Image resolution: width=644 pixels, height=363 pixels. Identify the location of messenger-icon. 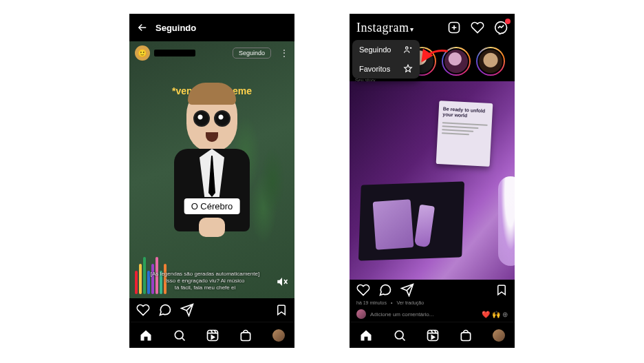
(501, 28).